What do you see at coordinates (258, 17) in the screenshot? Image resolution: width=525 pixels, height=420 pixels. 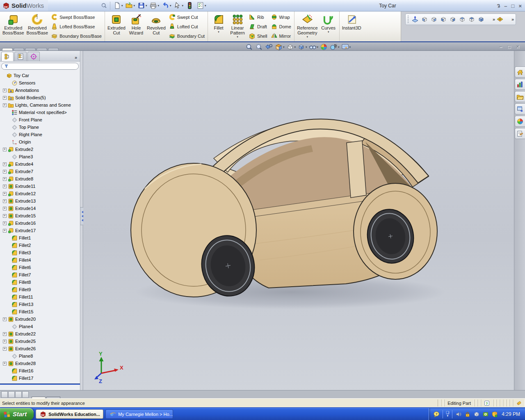 I see `rib-button: Rib` at bounding box center [258, 17].